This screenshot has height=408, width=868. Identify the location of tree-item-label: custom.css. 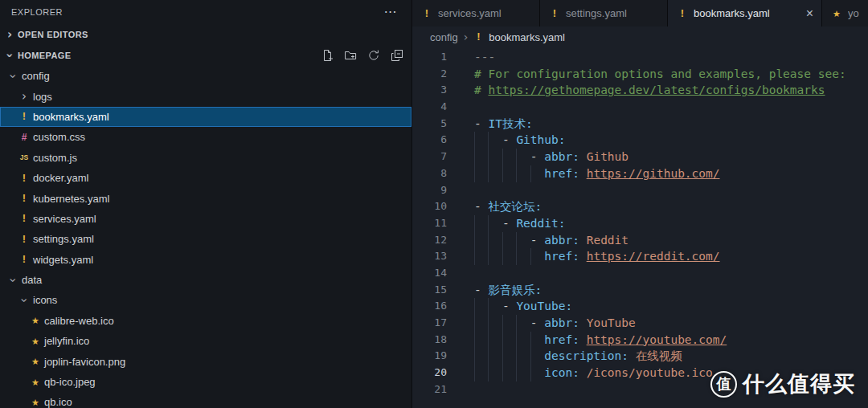
(59, 137).